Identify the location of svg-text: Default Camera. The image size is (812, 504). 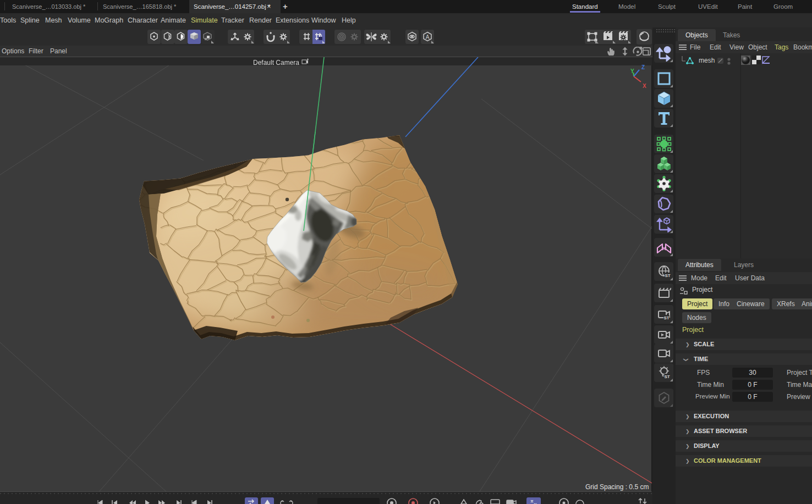
(276, 63).